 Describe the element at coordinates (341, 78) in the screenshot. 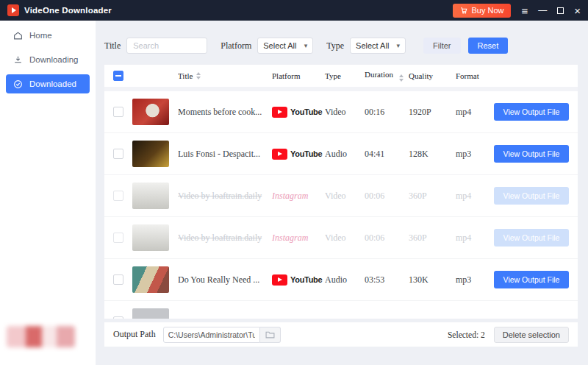

I see `table-header: Title Platform Type Duration Quality For…` at that location.